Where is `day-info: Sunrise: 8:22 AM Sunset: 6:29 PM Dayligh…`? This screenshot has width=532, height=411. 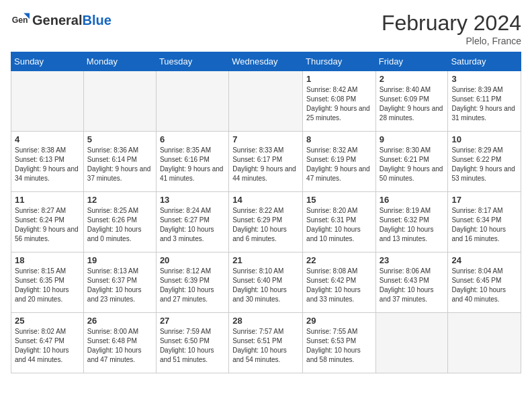 day-info: Sunrise: 8:22 AM Sunset: 6:29 PM Dayligh… is located at coordinates (266, 225).